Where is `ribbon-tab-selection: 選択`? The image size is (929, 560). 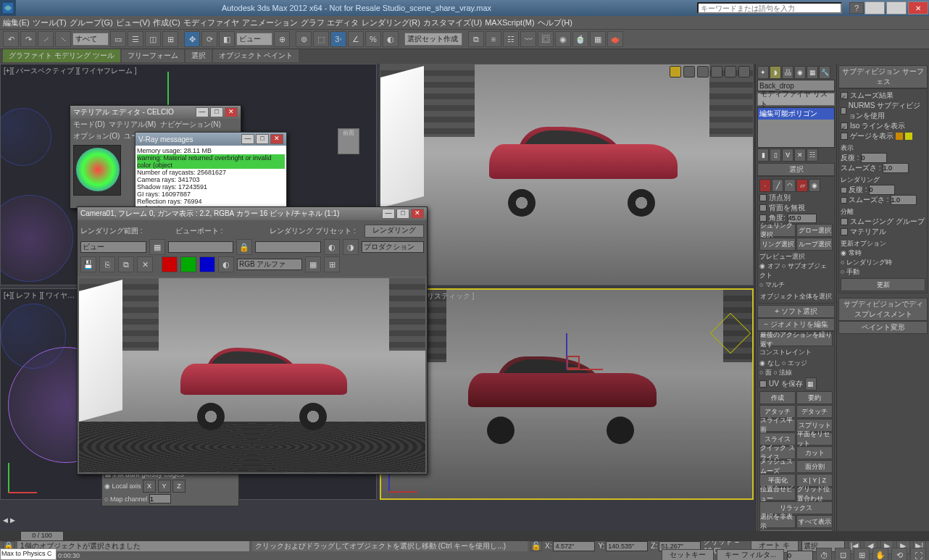
ribbon-tab-selection: 選択 is located at coordinates (199, 56).